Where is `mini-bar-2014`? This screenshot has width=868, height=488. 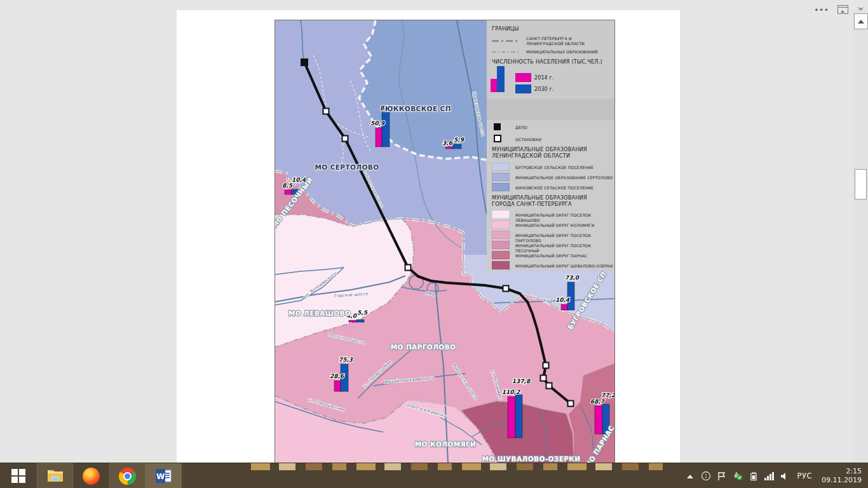 mini-bar-2014 is located at coordinates (494, 85).